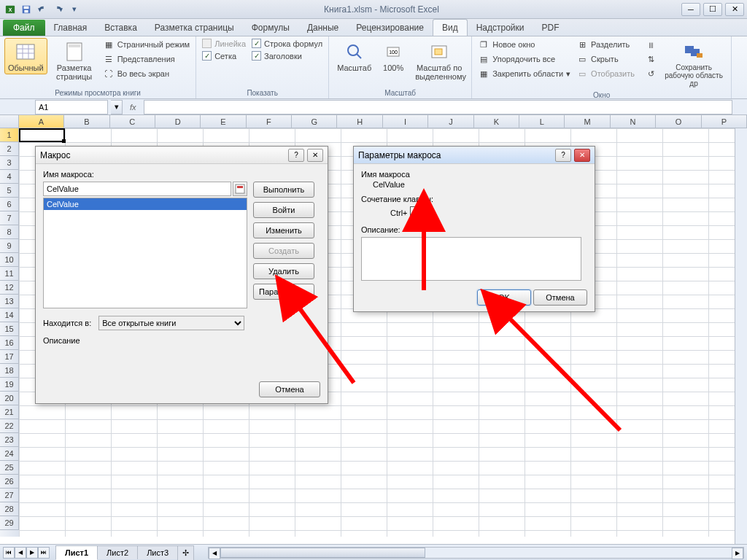 This screenshot has width=747, height=560. What do you see at coordinates (74, 61) in the screenshot?
I see `page-layout-button: Разметка страницы` at bounding box center [74, 61].